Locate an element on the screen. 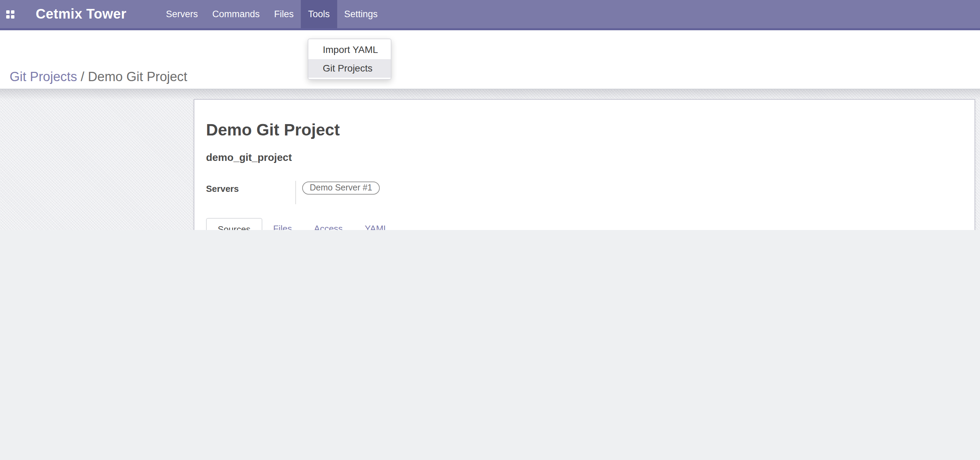 Image resolution: width=980 pixels, height=460 pixels. server-tag: Demo Server #1 is located at coordinates (341, 188).